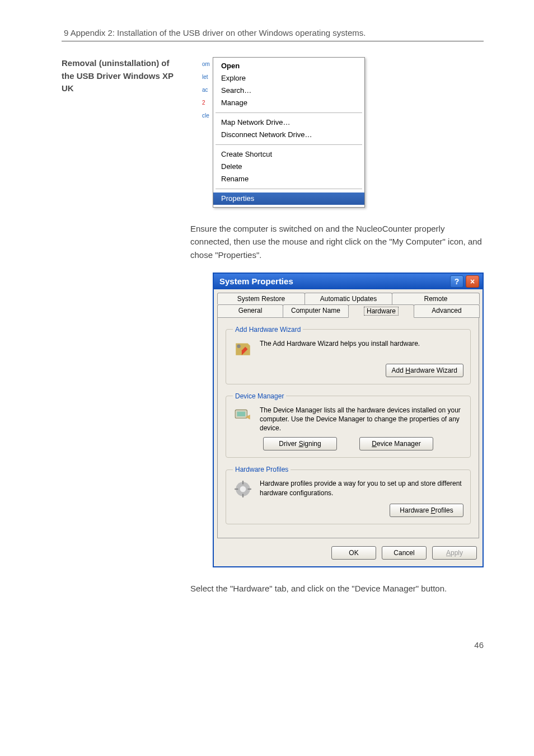  Describe the element at coordinates (289, 132) in the screenshot. I see `context-menu: omletac2cle Open Explore Search… Manage …` at that location.